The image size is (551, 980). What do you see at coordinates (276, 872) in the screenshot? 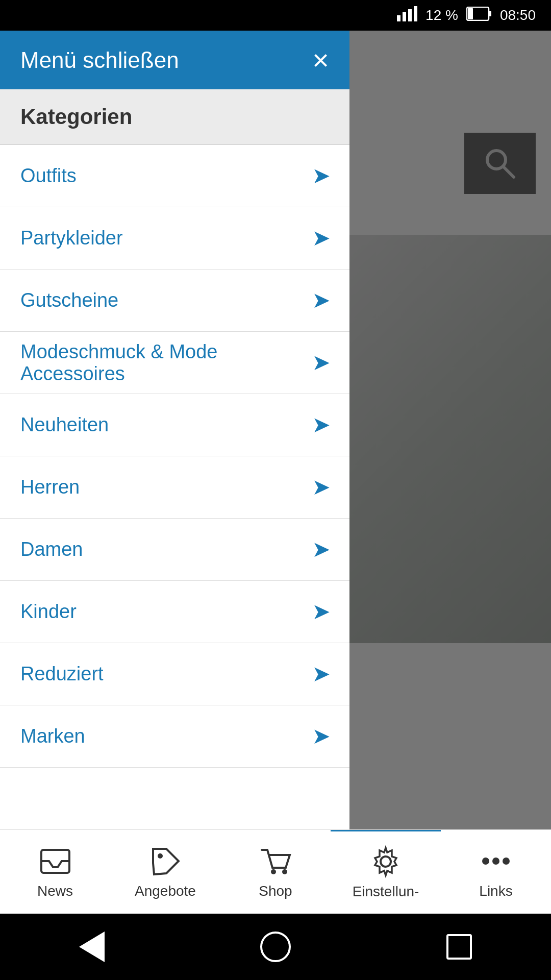
I see `bottom-nav: News Angebote Shop Einstellun-` at bounding box center [276, 872].